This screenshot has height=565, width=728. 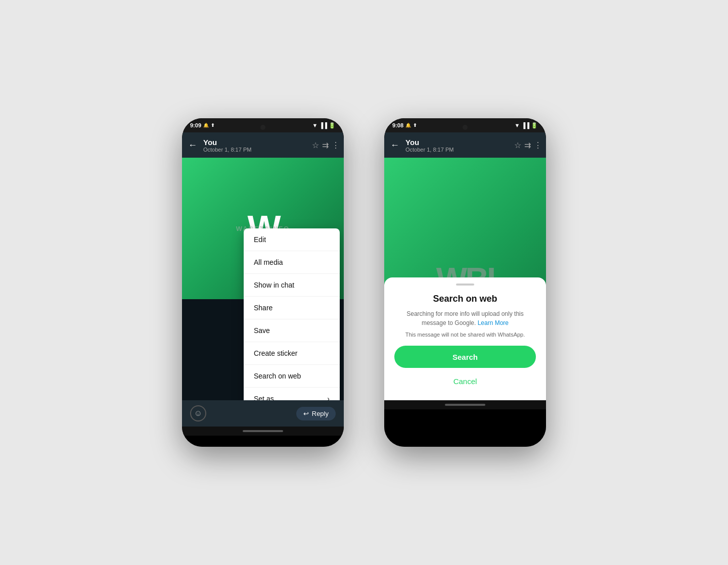 What do you see at coordinates (465, 339) in the screenshot?
I see `search-bottom-sheet: Search on web Searching for more info wi…` at bounding box center [465, 339].